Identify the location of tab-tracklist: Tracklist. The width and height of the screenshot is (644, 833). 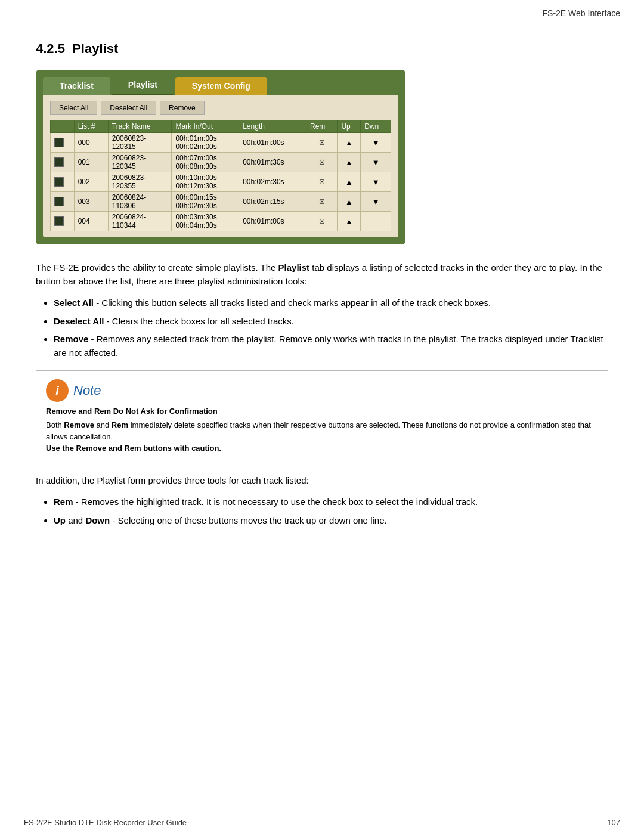
(76, 86).